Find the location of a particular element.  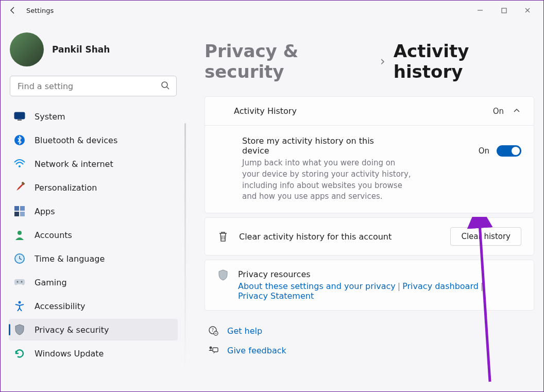

wifi-icon is located at coordinates (20, 164).